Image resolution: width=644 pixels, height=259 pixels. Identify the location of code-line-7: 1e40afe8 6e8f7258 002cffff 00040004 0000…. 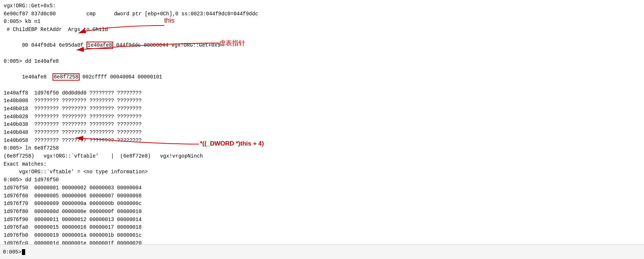
(322, 77).